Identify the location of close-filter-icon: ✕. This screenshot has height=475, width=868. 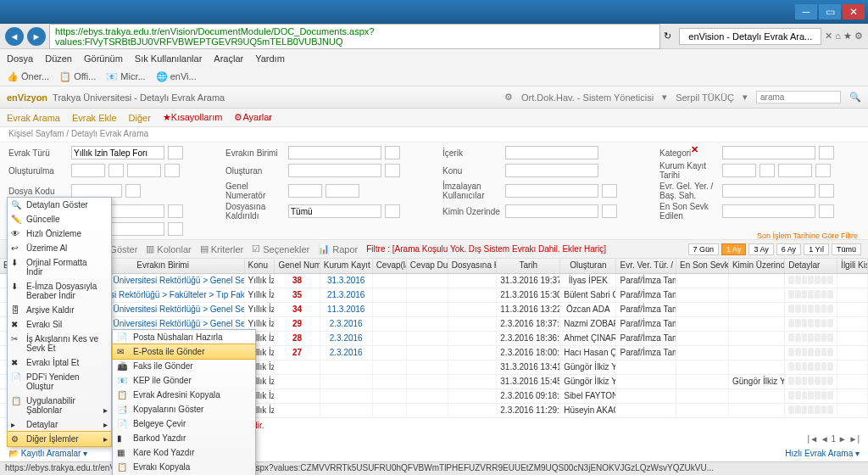
(695, 149).